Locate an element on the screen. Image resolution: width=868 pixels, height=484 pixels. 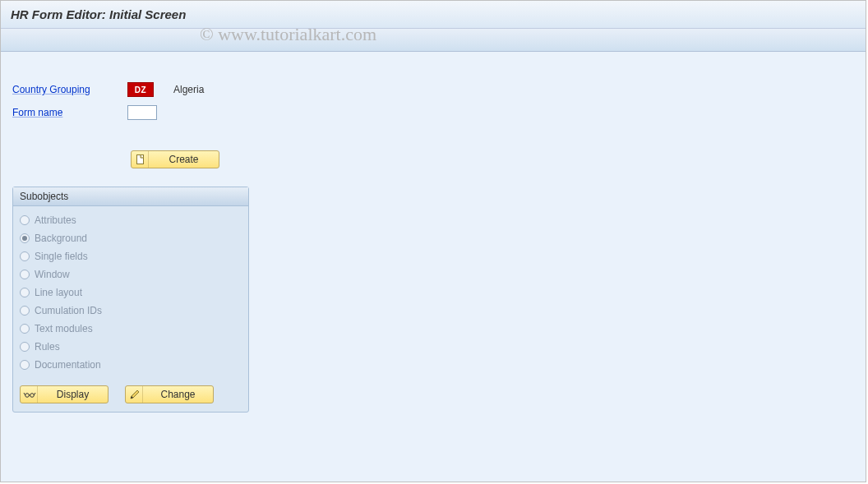
new-page-icon is located at coordinates (141, 159).